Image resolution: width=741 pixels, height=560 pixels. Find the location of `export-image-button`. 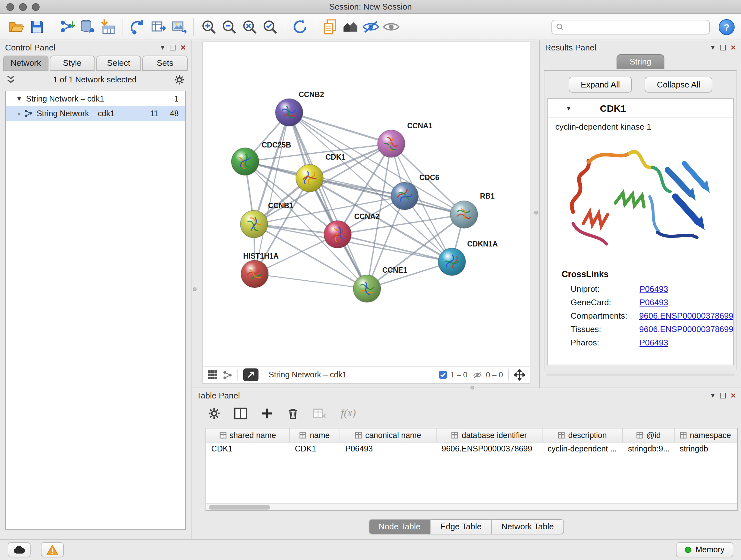

export-image-button is located at coordinates (179, 27).